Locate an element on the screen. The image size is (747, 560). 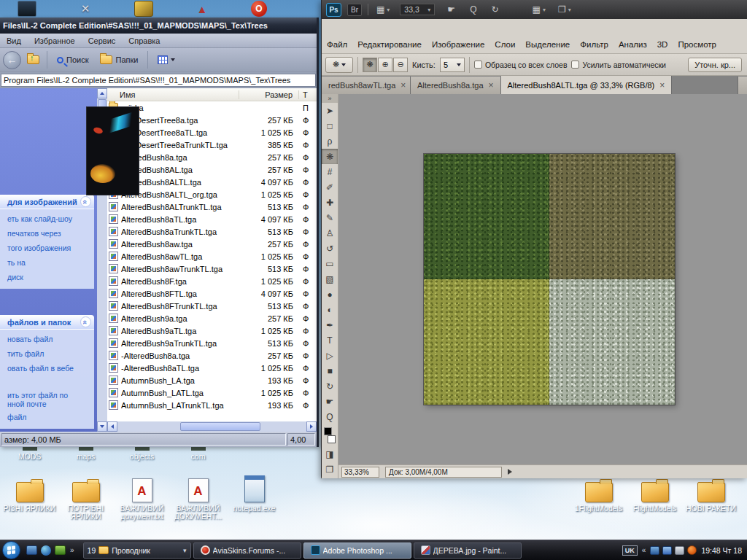
file-row: AF_DesertTree8aTrunkTL.tga 385 КБ Ф is located at coordinates (212, 144).